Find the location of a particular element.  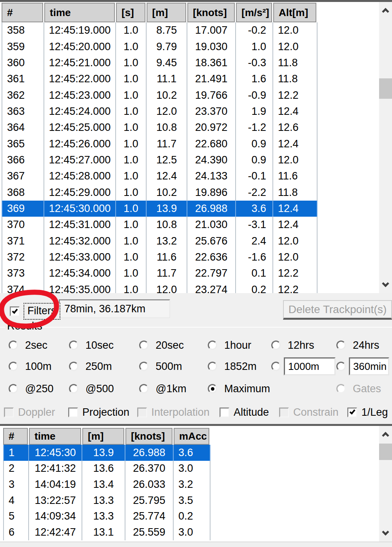

radio-option-500m: 500m is located at coordinates (161, 366).